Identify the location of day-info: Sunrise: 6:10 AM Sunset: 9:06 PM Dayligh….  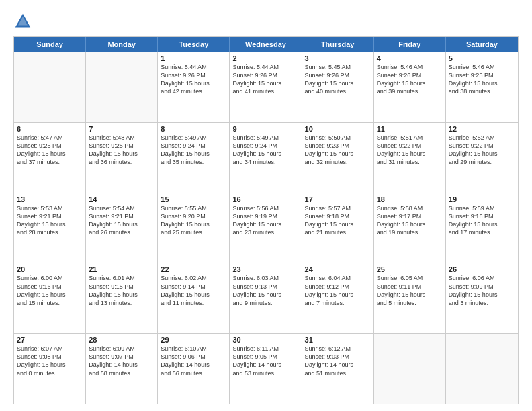
(193, 361).